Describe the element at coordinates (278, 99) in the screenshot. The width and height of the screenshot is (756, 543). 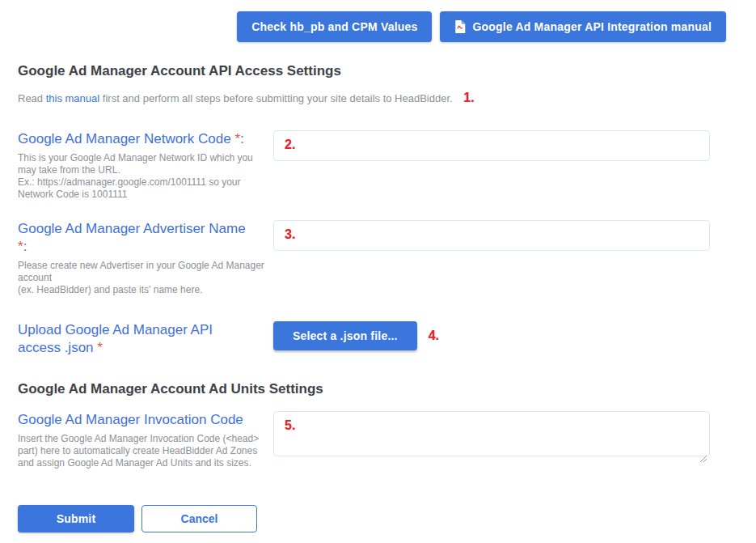
I see `intro-suffix: first and perform all steps before submi…` at that location.